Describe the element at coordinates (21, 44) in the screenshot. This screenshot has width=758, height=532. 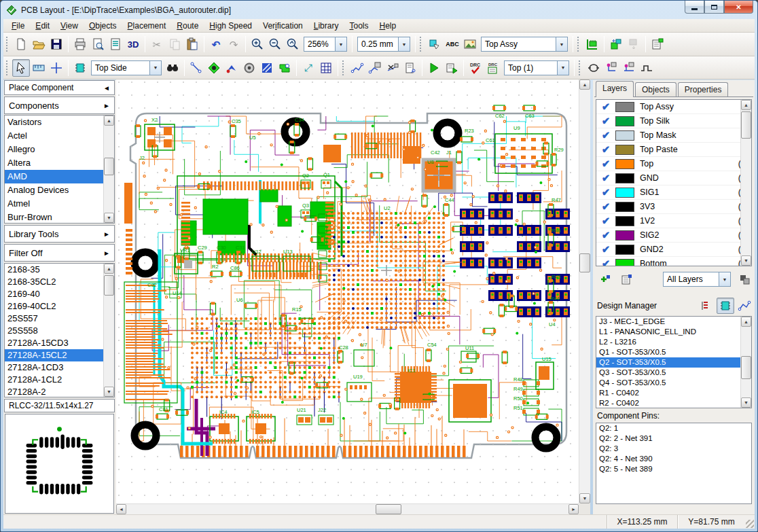
I see `new-button` at that location.